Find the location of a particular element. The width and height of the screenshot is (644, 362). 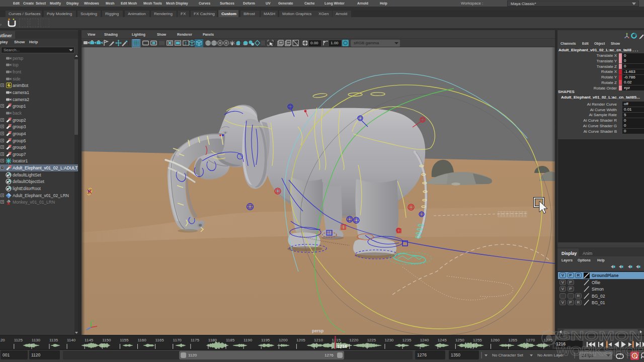

svg-text: 1120 is located at coordinates (3, 340).